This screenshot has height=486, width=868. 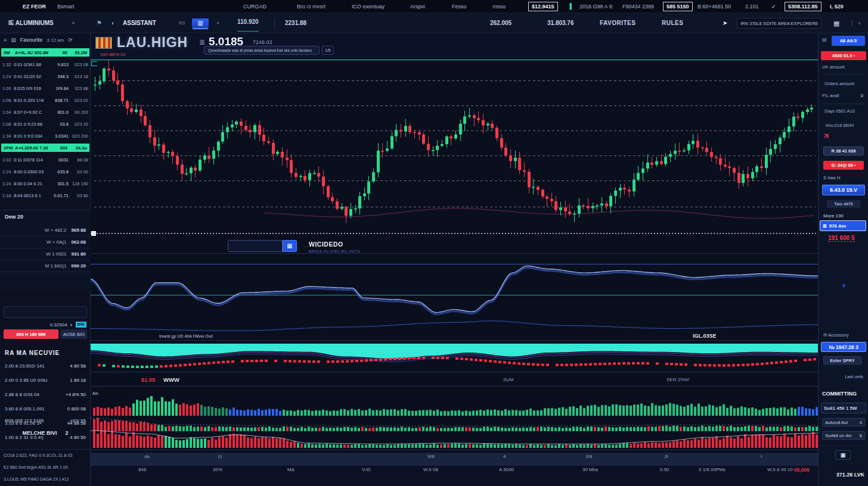 What do you see at coordinates (45, 136) in the screenshot?
I see `watchlist-row: 1:348:01 0 9:0 0343.0341023 200` at bounding box center [45, 136].